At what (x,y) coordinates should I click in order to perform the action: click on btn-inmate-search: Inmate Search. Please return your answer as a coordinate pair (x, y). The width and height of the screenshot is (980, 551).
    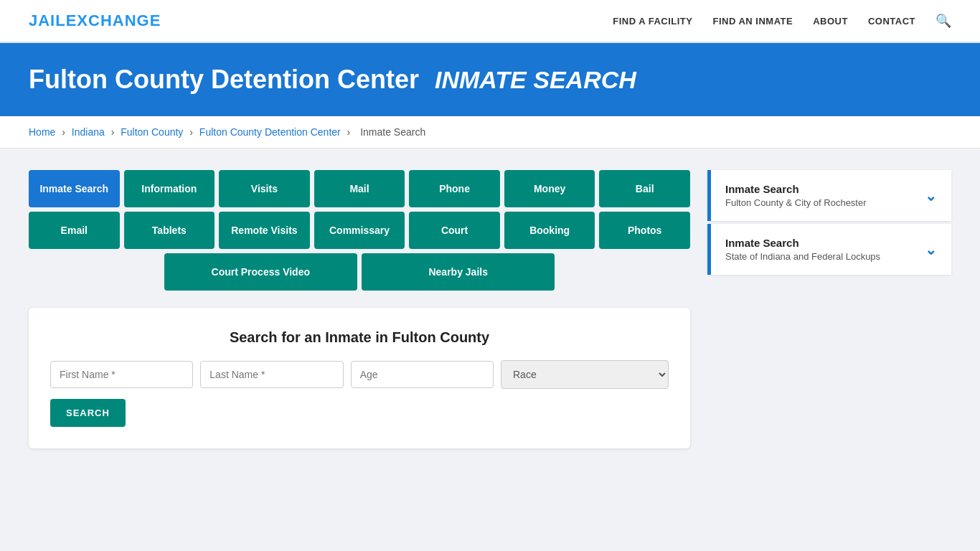
    Looking at the image, I should click on (75, 189).